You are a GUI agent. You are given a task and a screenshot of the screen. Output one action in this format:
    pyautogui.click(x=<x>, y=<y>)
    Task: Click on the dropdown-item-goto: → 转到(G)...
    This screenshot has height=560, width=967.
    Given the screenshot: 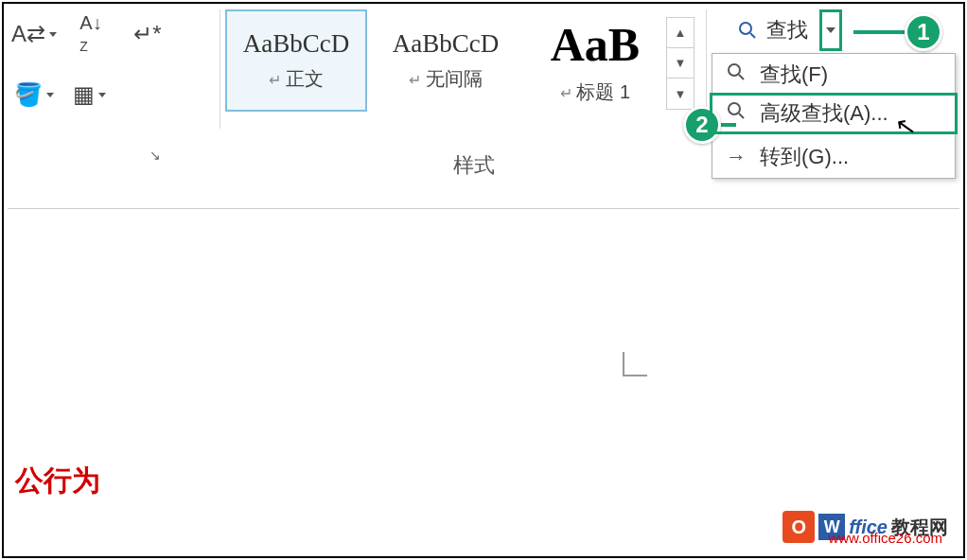 What is the action you would take?
    pyautogui.click(x=834, y=157)
    